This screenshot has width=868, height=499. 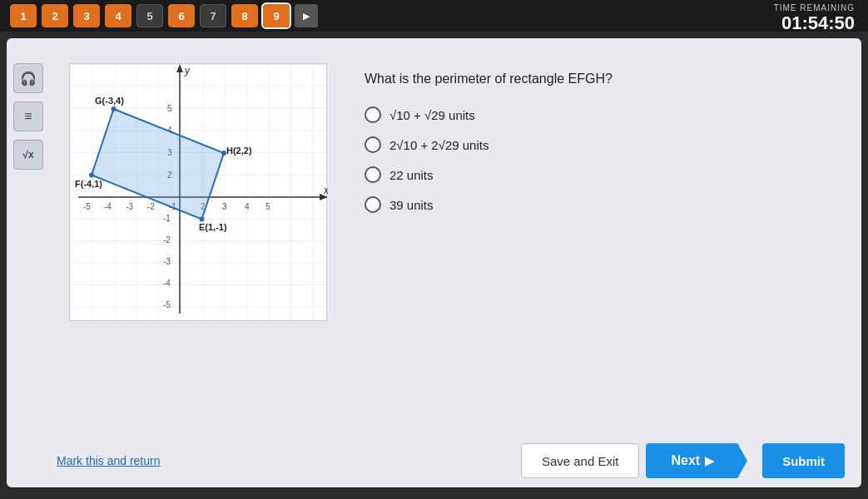 I want to click on question-btn-6: 6, so click(x=181, y=16).